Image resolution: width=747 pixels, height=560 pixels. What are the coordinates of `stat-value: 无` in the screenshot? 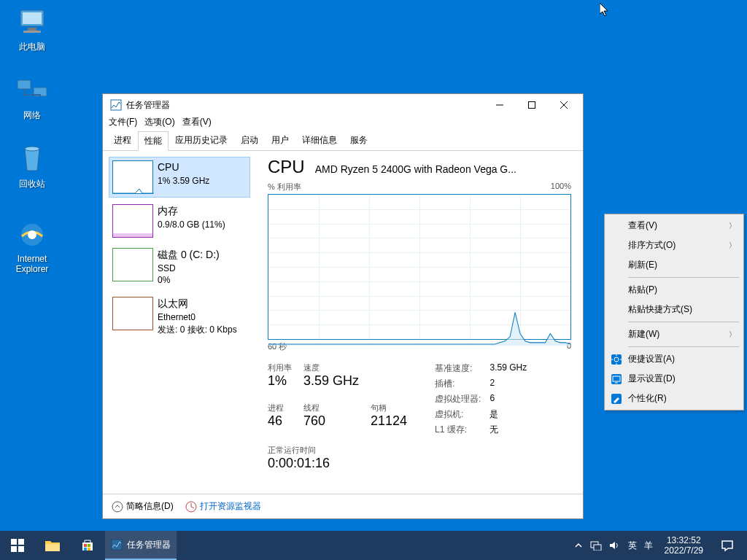 It's located at (508, 430).